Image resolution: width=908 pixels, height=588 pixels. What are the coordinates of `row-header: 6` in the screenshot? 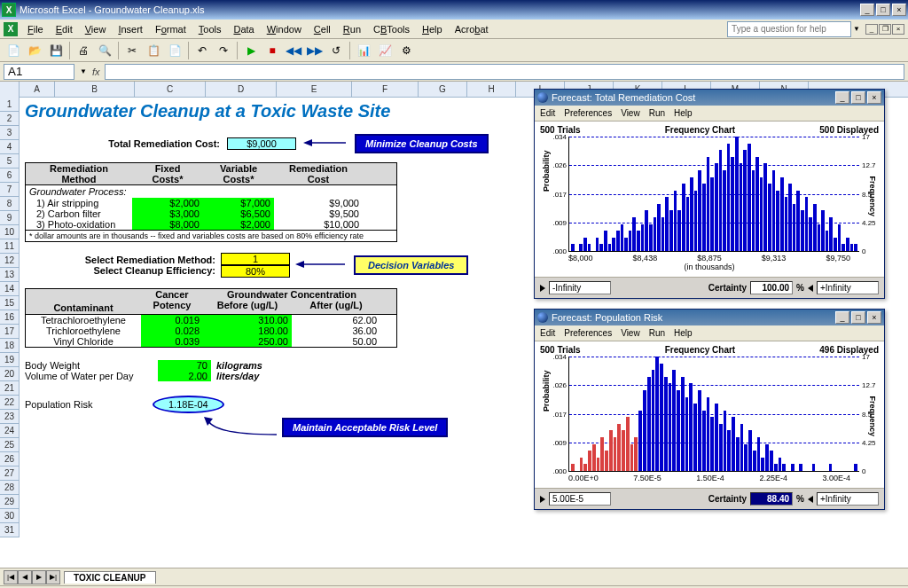 It's located at (10, 176).